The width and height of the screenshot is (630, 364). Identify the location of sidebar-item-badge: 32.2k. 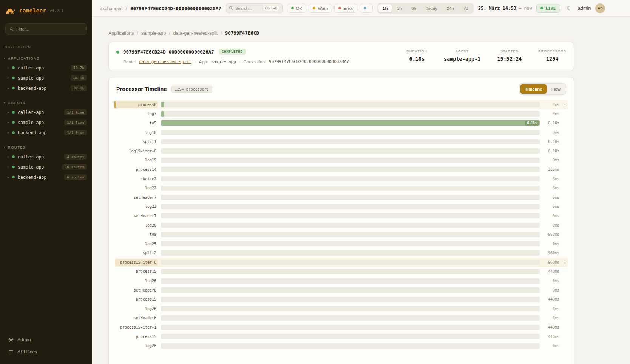
(79, 88).